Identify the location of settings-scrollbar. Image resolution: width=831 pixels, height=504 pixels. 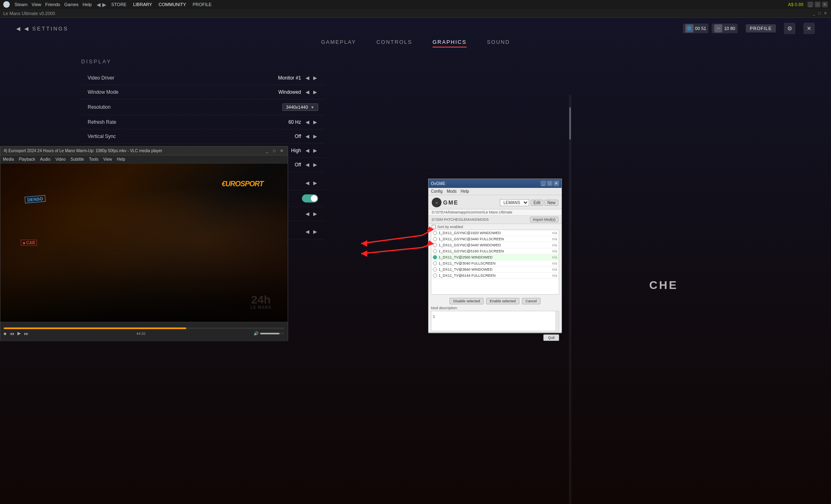
(570, 299).